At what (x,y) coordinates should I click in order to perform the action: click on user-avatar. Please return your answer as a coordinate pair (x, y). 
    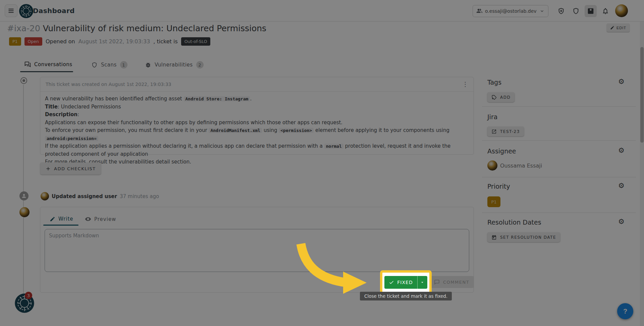
    Looking at the image, I should click on (622, 11).